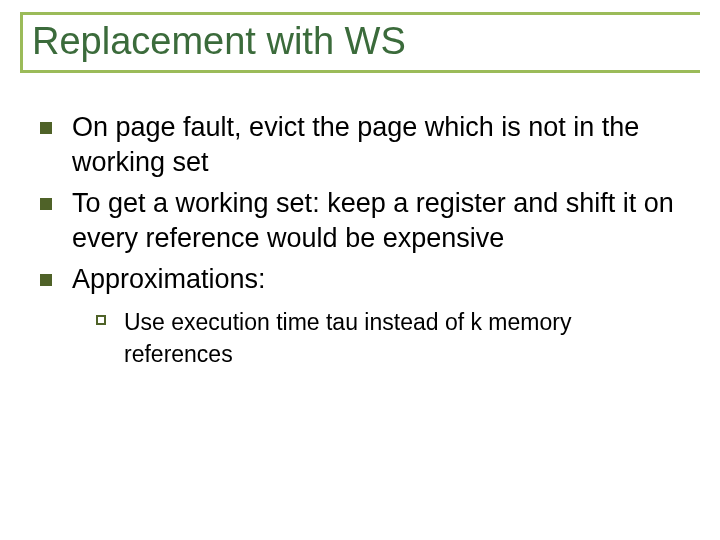  What do you see at coordinates (360, 145) in the screenshot?
I see `list-item: On page fault, evict the page which is n…` at bounding box center [360, 145].